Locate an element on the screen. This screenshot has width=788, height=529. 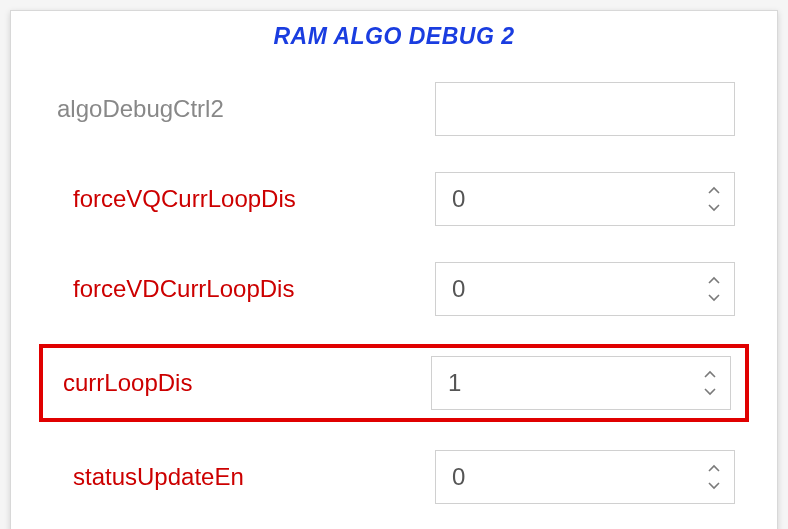
input-wrap-algoDebugCtrl2 is located at coordinates (585, 109).